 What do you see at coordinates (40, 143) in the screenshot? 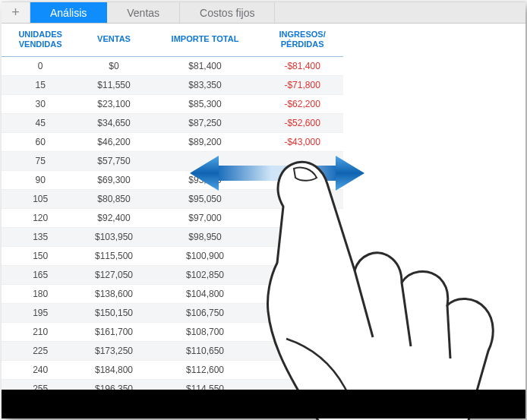
I see `cell-units: 60` at bounding box center [40, 143].